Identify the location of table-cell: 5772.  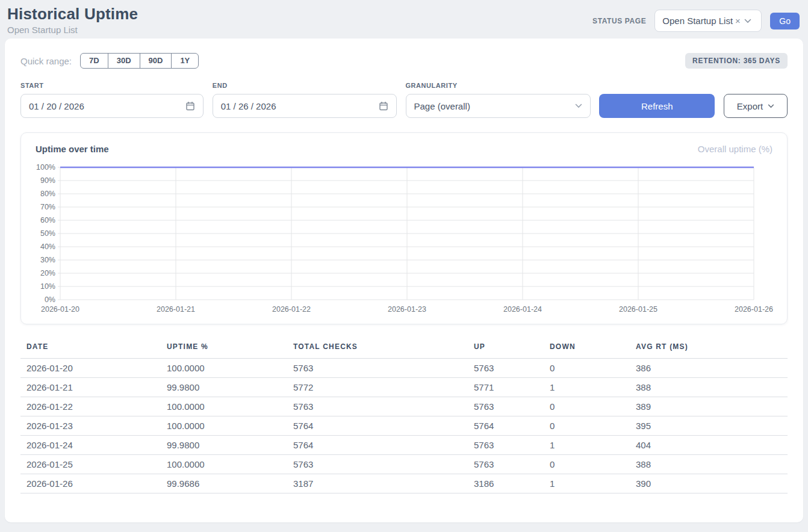
(384, 388).